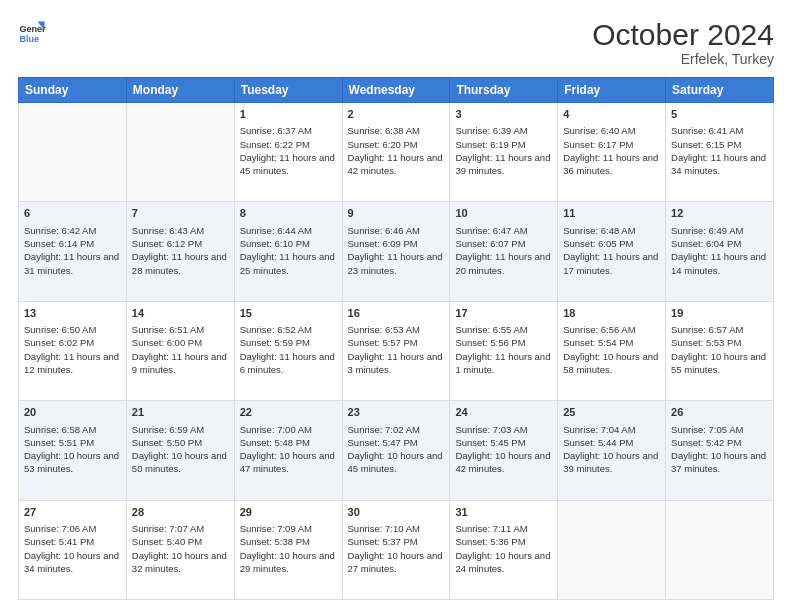 The image size is (792, 612). I want to click on table-row: 3Sunrise: 6:39 AMSunset: 6:19 PMDaylight…, so click(504, 152).